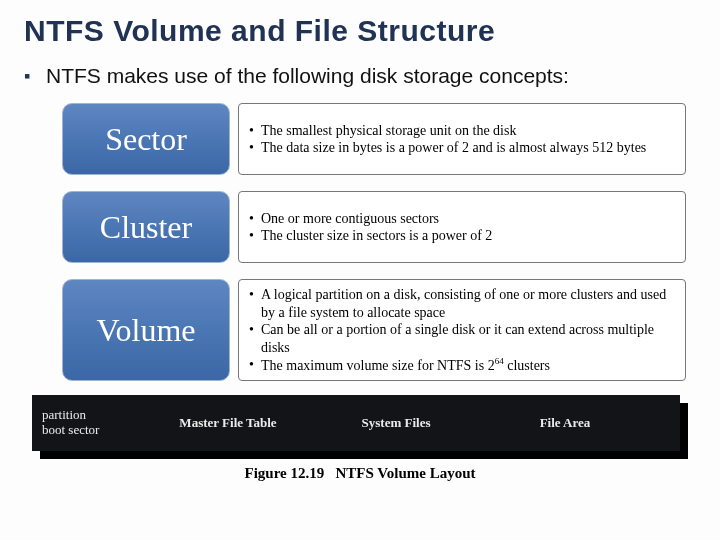 The height and width of the screenshot is (540, 720). Describe the element at coordinates (468, 236) in the screenshot. I see `desc-text: The cluster size in sectors is a power o…` at that location.